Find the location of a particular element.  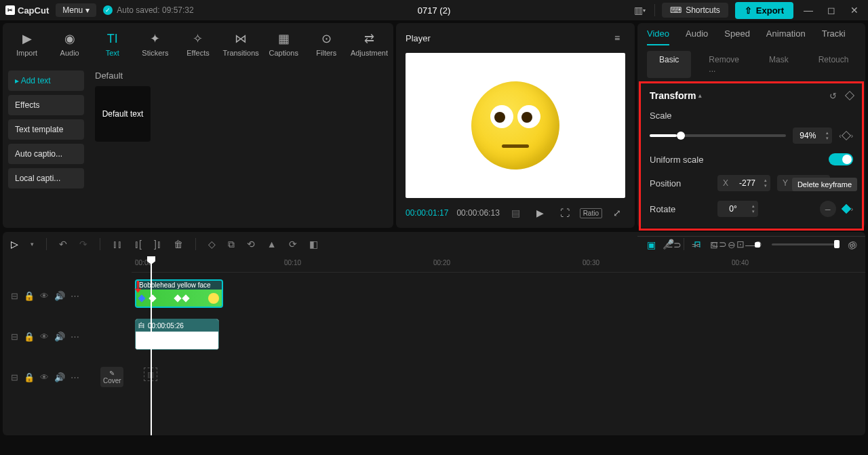

reverse-icon: ⟲ is located at coordinates (251, 244).